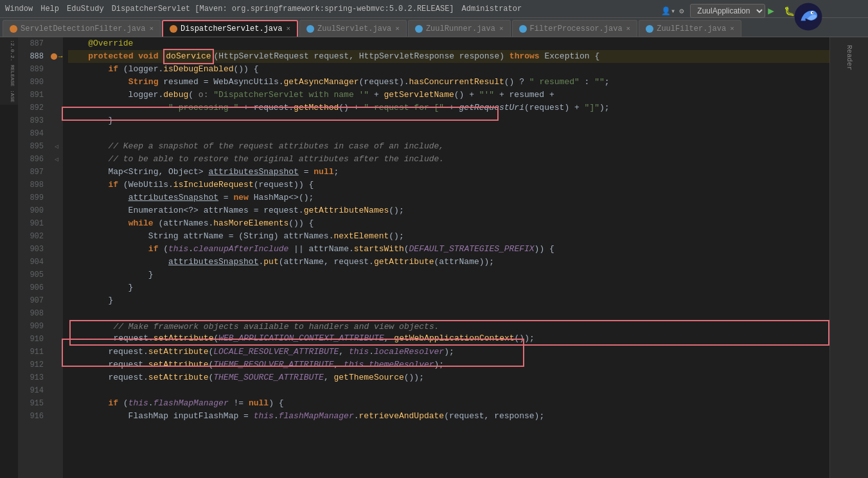 This screenshot has height=478, width=868. What do you see at coordinates (628, 29) in the screenshot?
I see `close-tab-filter-proc: ×` at bounding box center [628, 29].